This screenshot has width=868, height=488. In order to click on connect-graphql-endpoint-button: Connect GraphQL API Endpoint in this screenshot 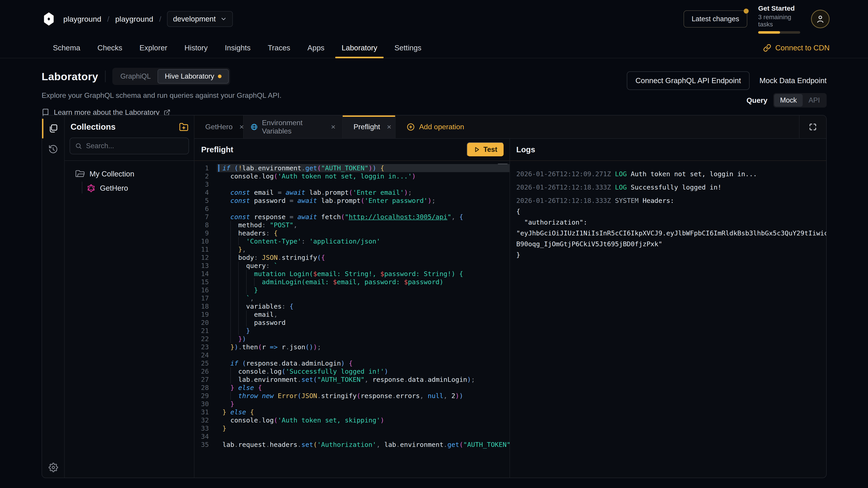, I will do `click(688, 81)`.